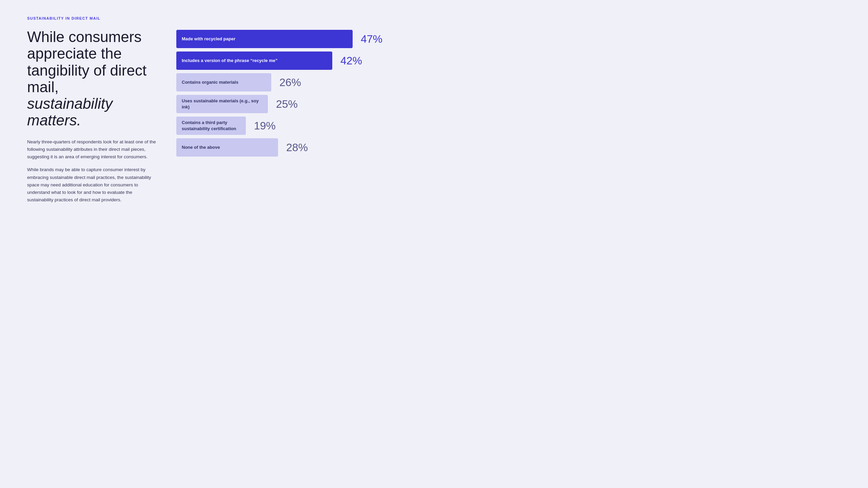 The width and height of the screenshot is (868, 488). Describe the element at coordinates (92, 79) in the screenshot. I see `headline: While consumers appreciate the tangibili…` at that location.